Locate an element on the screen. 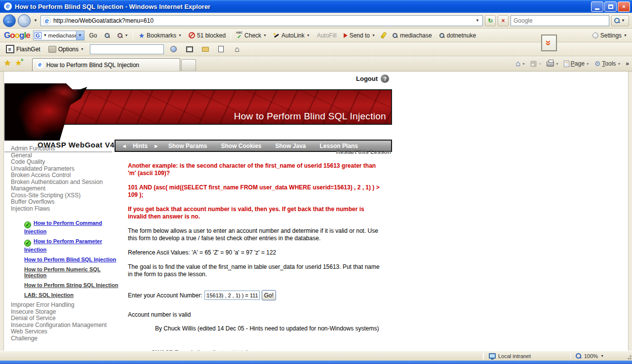 Image resolution: width=632 pixels, height=364 pixels. sidebar-category-unvalidated-parameters: Unvalidated Parameters is located at coordinates (67, 169).